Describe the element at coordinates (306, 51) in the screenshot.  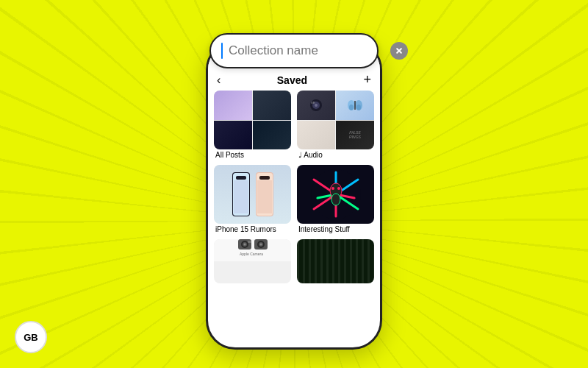
I see `collection-name-input` at that location.